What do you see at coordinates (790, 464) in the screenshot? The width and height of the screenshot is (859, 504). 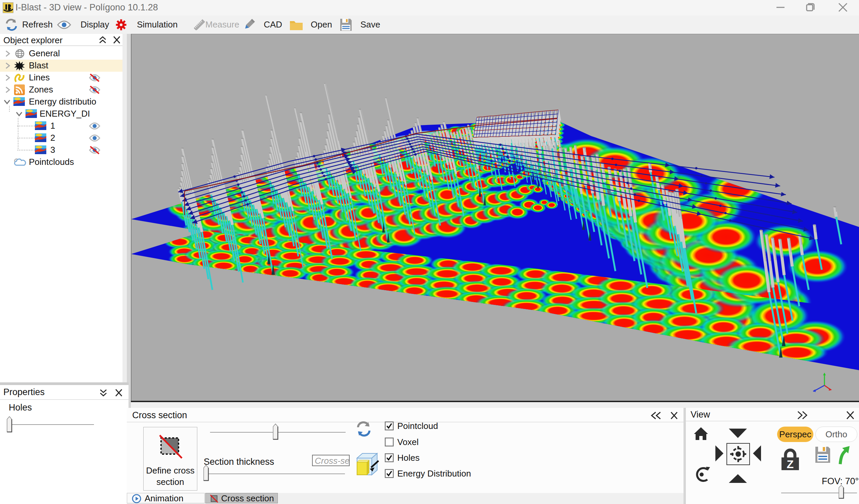 I see `svg-text: Z` at bounding box center [790, 464].